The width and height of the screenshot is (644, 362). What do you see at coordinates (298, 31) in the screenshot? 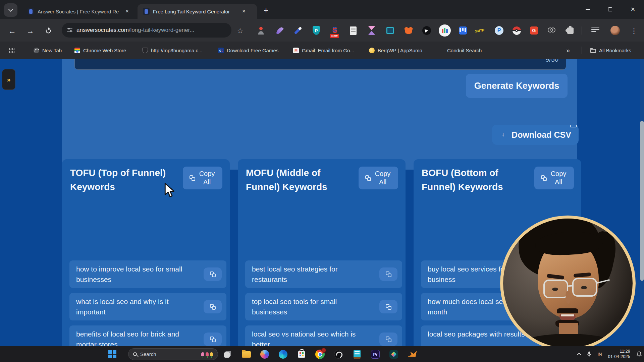
I see `extension-pen-icon` at bounding box center [298, 31].